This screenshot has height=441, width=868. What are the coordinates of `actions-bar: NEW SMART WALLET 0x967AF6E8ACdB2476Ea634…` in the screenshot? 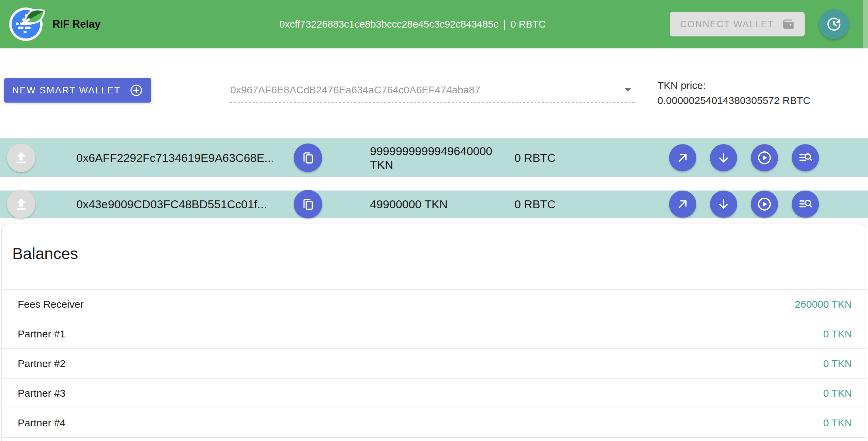 It's located at (434, 93).